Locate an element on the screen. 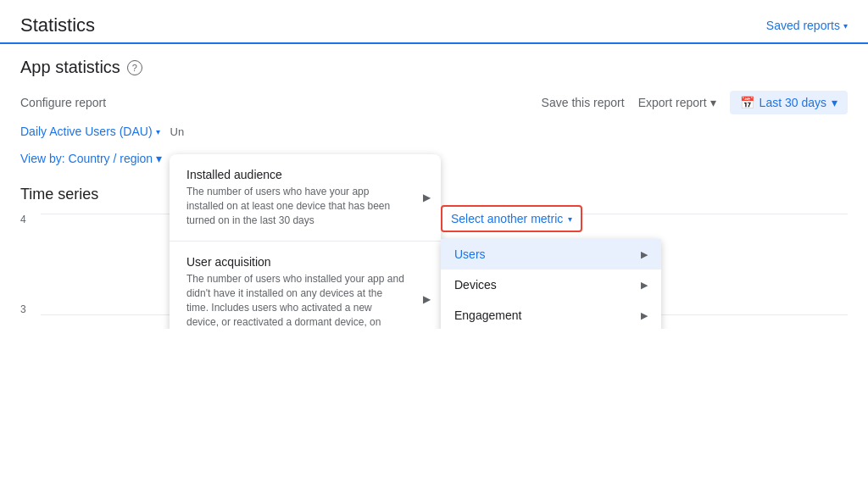 Image resolution: width=868 pixels, height=489 pixels. vs-text: Un is located at coordinates (178, 132).